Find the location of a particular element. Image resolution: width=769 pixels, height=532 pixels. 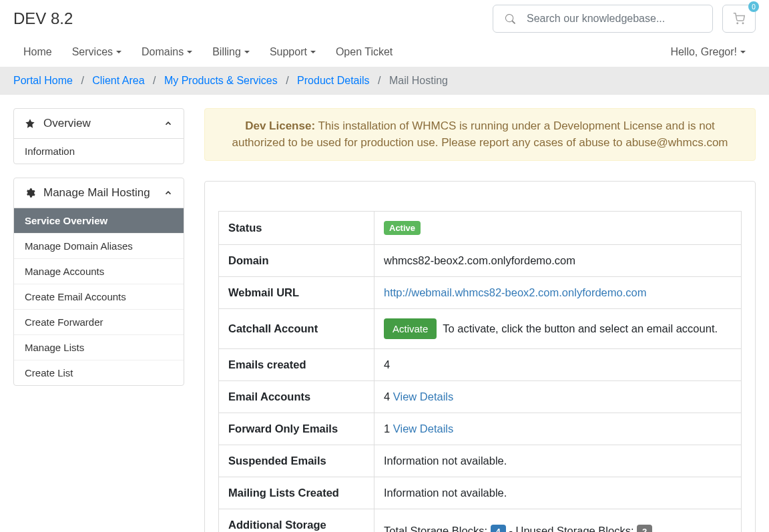

breadcrumb-client-area: Client Area is located at coordinates (118, 80).